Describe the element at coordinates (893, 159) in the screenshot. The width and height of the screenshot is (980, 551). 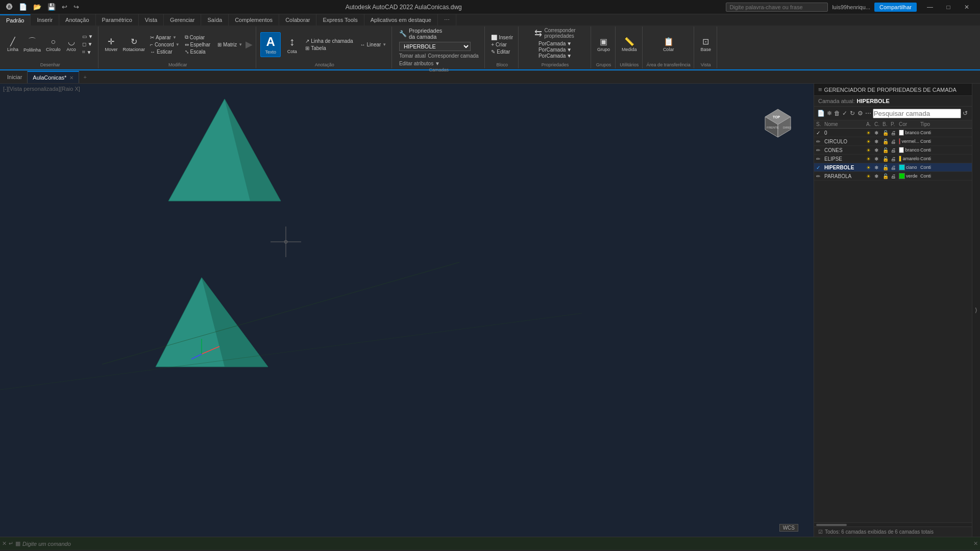
I see `layer-plot-elipse: 🖨` at that location.